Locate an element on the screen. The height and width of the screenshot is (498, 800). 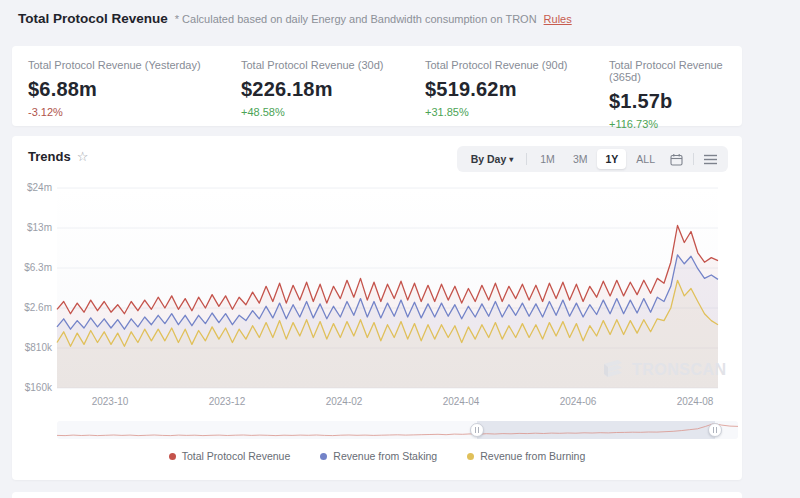
stat-label: Total Protocol Revenue (365d) is located at coordinates (676, 71).